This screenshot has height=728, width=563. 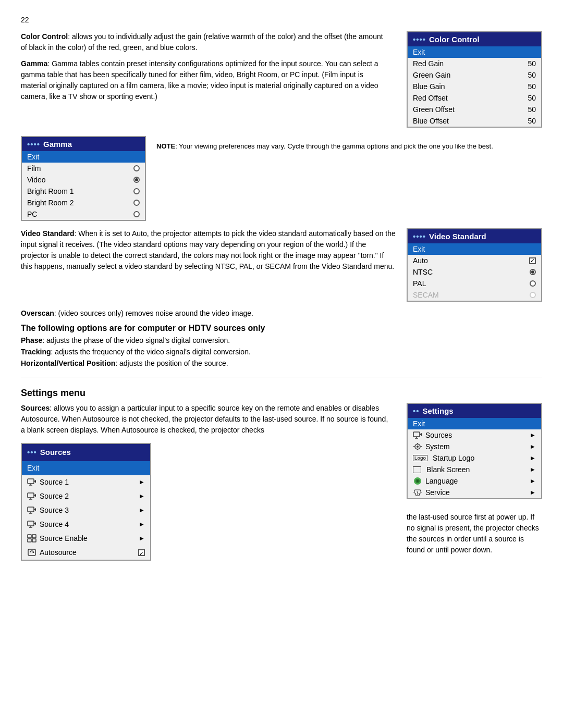 What do you see at coordinates (32, 538) in the screenshot?
I see `source-enable-icon` at bounding box center [32, 538].